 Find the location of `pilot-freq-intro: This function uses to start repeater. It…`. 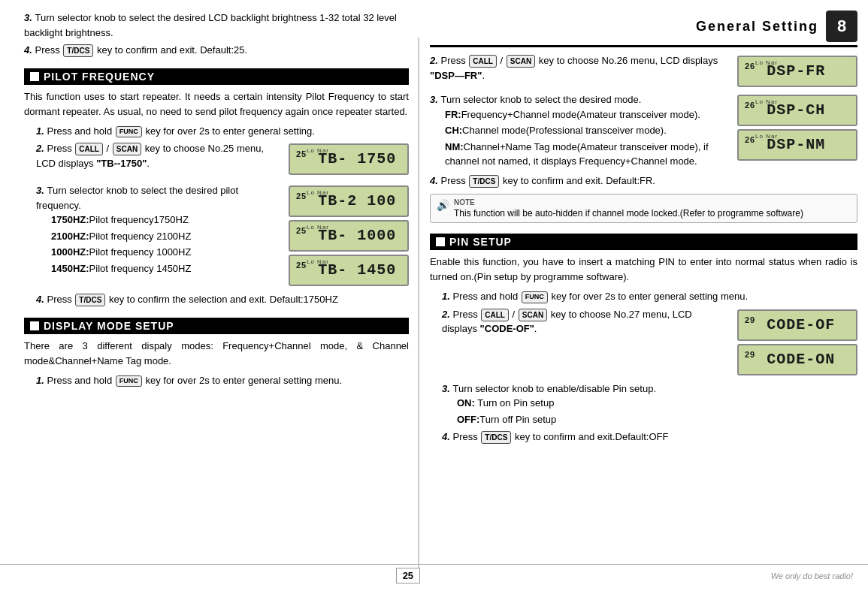

pilot-freq-intro: This function uses to start repeater. It… is located at coordinates (216, 104).